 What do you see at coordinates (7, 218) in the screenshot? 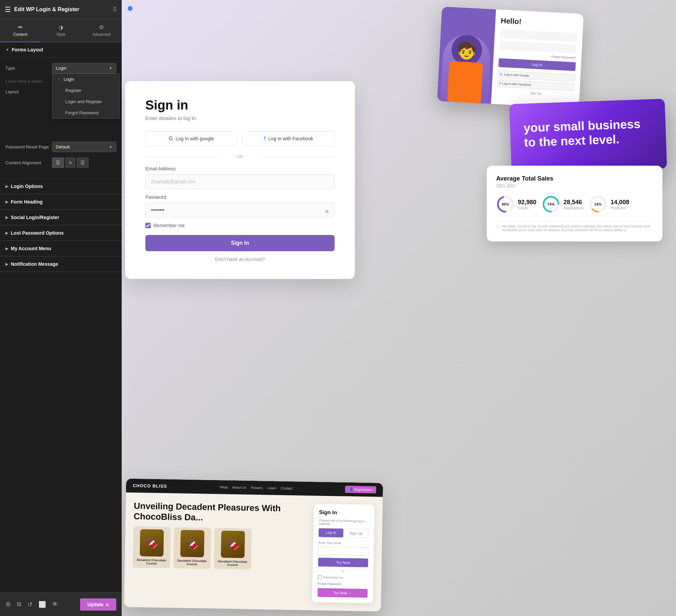
I see `social-login-arrow: ▶` at bounding box center [7, 218].